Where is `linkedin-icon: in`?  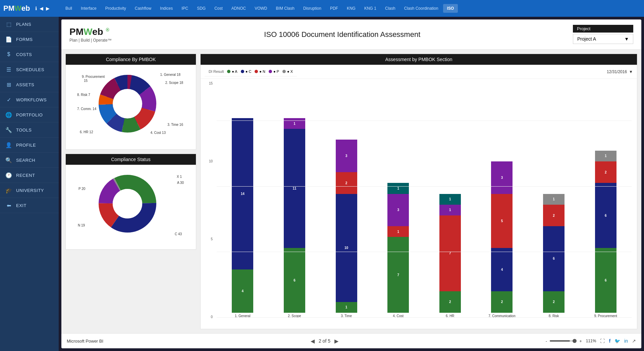
linkedin-icon: in is located at coordinates (626, 341).